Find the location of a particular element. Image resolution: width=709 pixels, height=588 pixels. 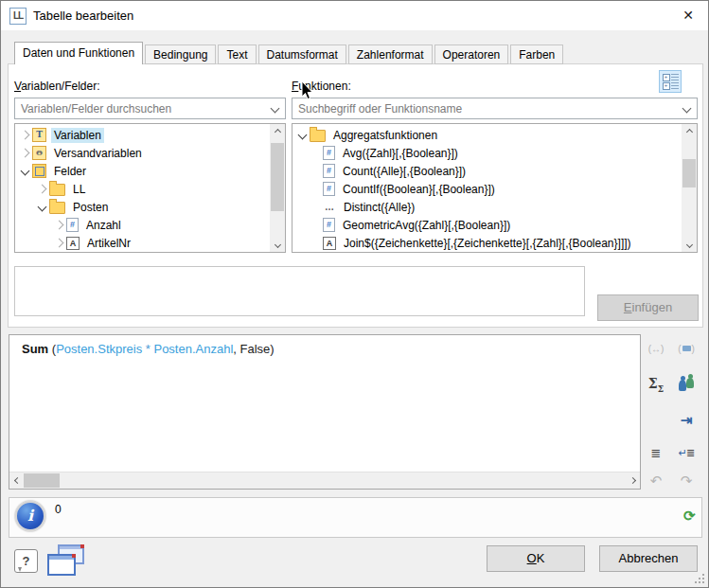

scroll-left-icon is located at coordinates (17, 480).